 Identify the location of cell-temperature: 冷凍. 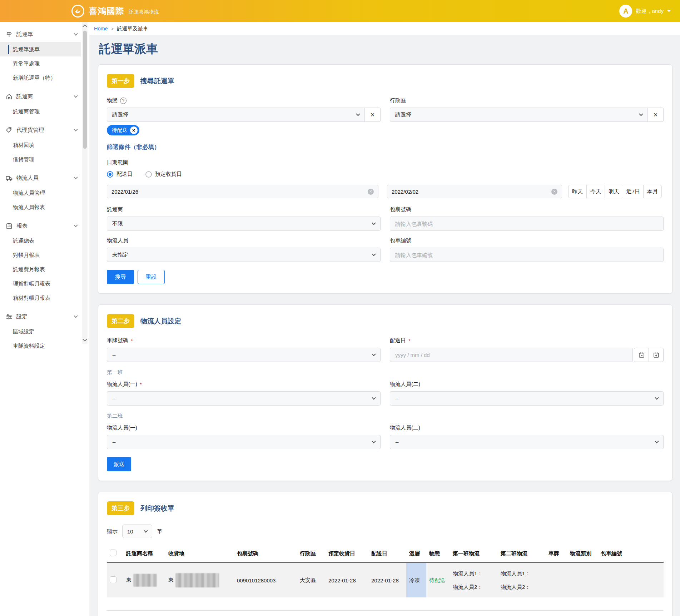
(416, 580).